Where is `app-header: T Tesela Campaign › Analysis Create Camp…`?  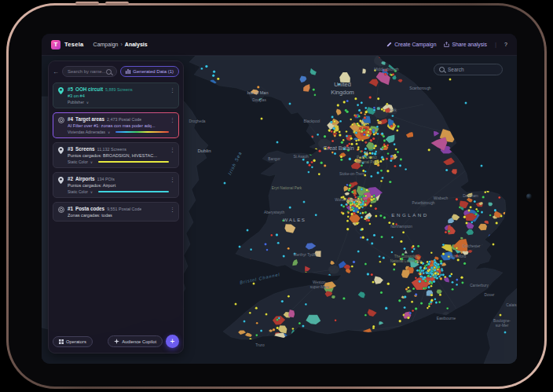
app-header: T Tesela Campaign › Analysis Create Camp… is located at coordinates (280, 45).